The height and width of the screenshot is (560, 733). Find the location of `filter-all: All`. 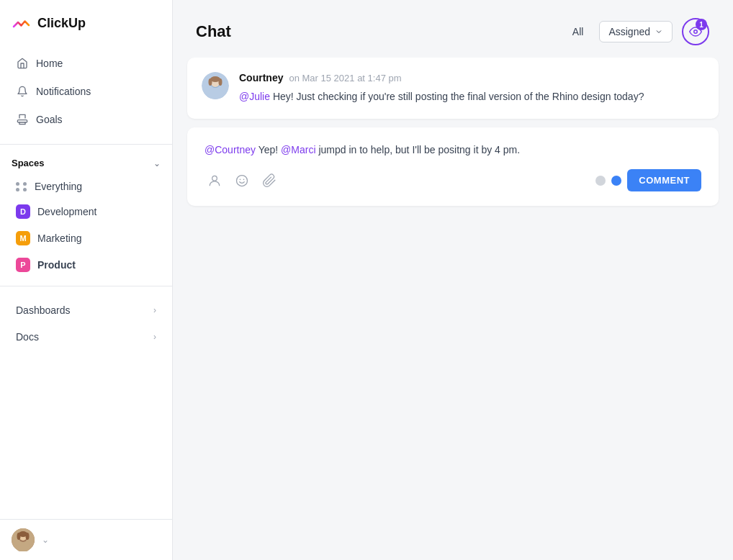

filter-all: All is located at coordinates (578, 32).